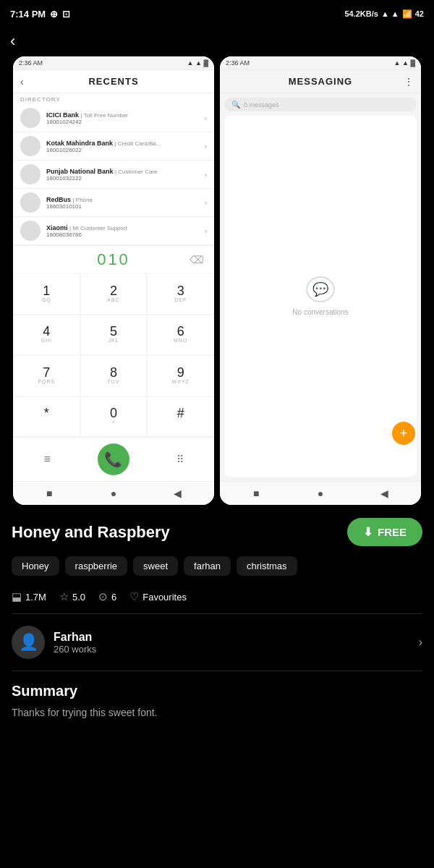  I want to click on tag-item: raspberrie, so click(97, 566).